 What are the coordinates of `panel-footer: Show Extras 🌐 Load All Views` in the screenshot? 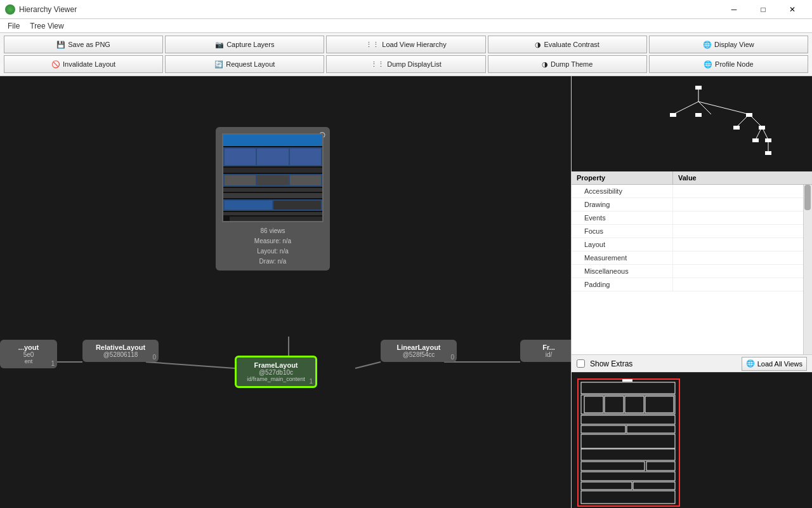 It's located at (691, 363).